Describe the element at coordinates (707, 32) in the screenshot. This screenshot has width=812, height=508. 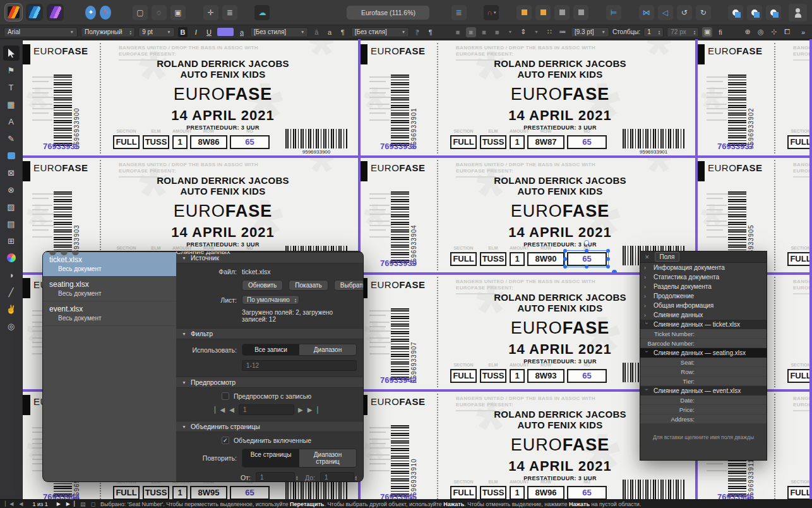
I see `frame-properties-icon: ▣` at that location.